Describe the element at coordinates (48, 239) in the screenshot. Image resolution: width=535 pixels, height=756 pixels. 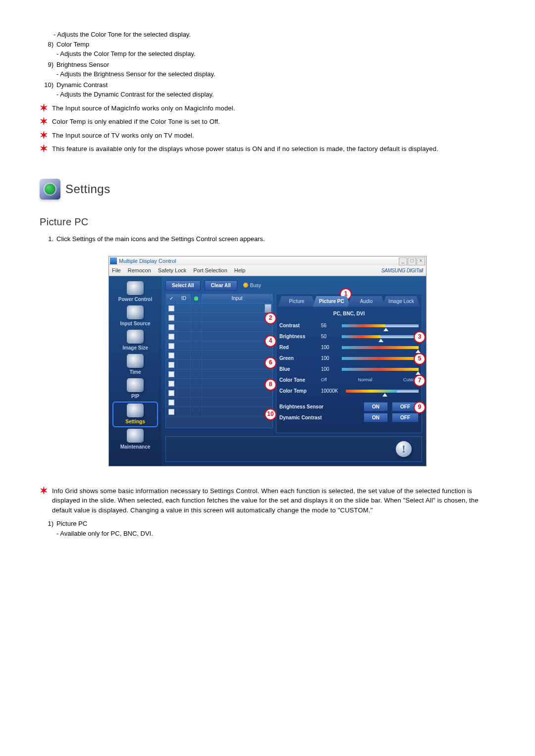
I see `intro-num: 1.` at that location.